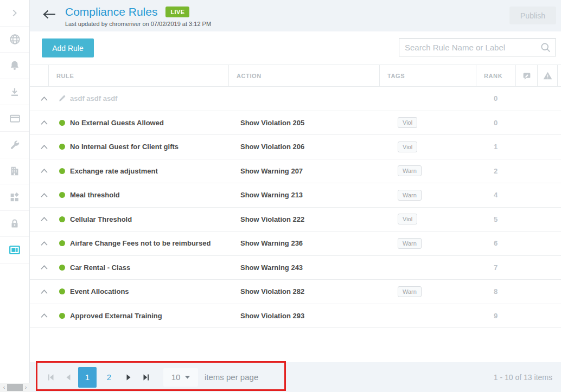  What do you see at coordinates (295, 377) in the screenshot?
I see `pagination-bar: 12 10 items per page 1 - 10 of 13 items` at bounding box center [295, 377].